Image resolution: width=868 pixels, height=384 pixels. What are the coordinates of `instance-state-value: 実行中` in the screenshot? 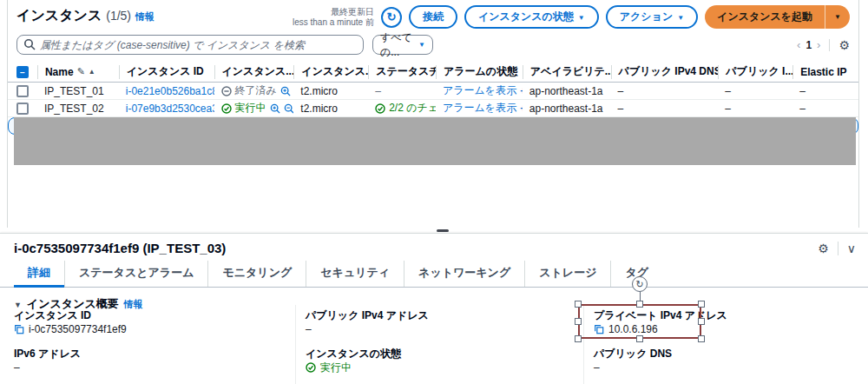 It's located at (336, 367).